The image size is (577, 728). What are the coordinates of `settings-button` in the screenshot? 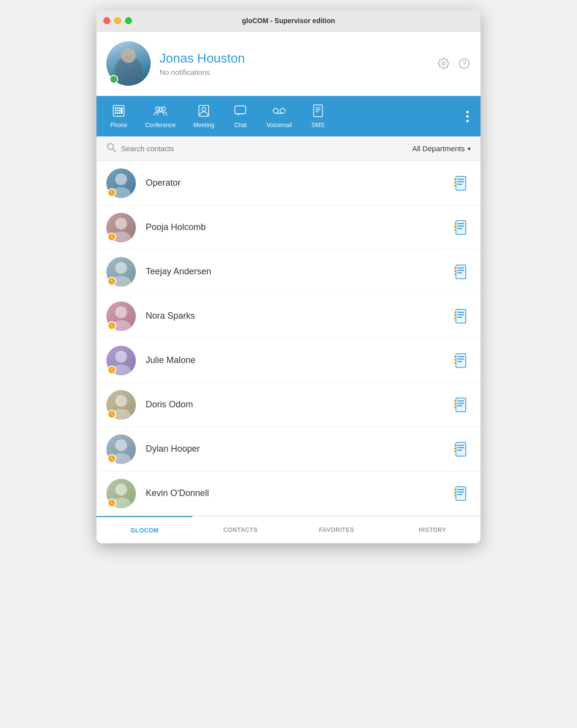 It's located at (444, 64).